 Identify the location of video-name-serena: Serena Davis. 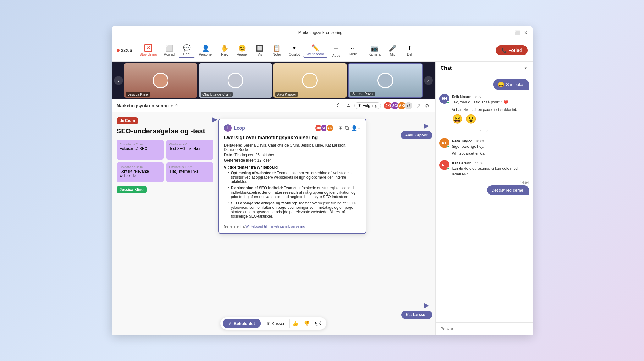
(363, 94).